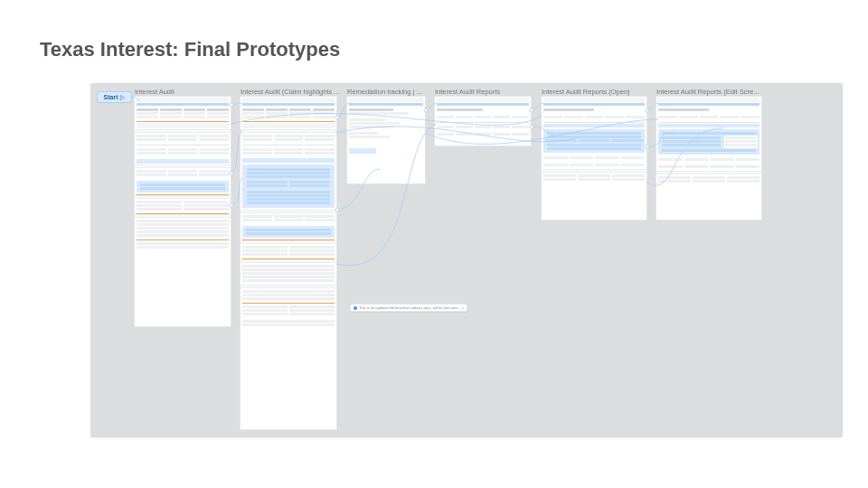  What do you see at coordinates (111, 98) in the screenshot?
I see `start-label: Start` at bounding box center [111, 98].